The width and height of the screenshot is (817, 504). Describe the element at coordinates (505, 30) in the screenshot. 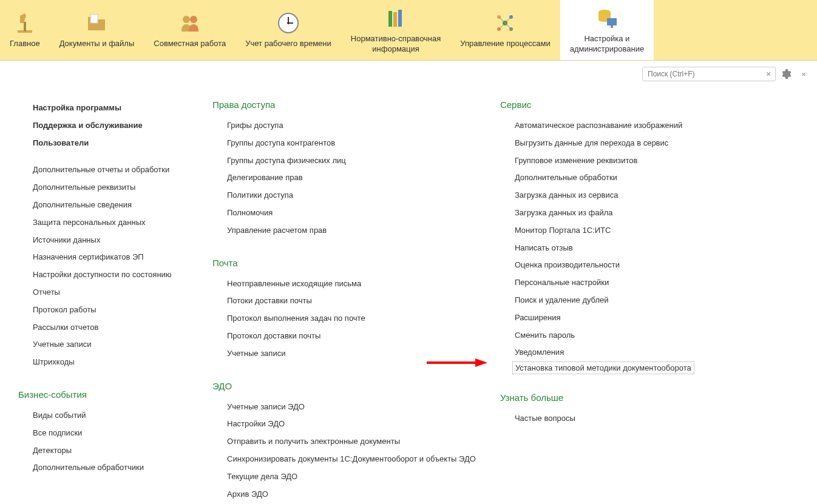

I see `nav-processes: Управление процессами` at that location.